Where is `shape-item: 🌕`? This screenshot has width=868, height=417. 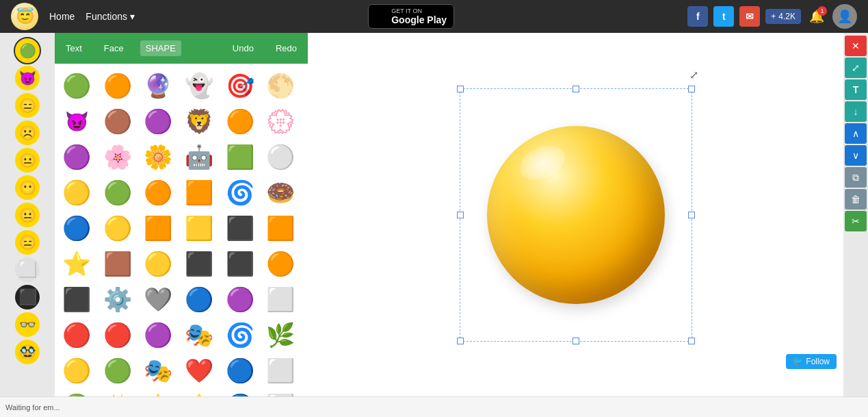 shape-item: 🌕 is located at coordinates (280, 86).